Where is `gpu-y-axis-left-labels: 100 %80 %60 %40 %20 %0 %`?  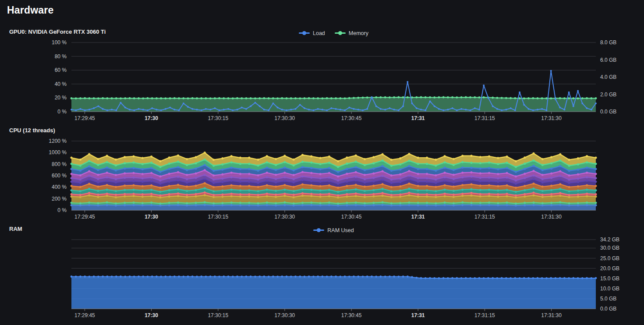 gpu-y-axis-left-labels: 100 %80 %60 %40 %20 %0 % is located at coordinates (59, 77).